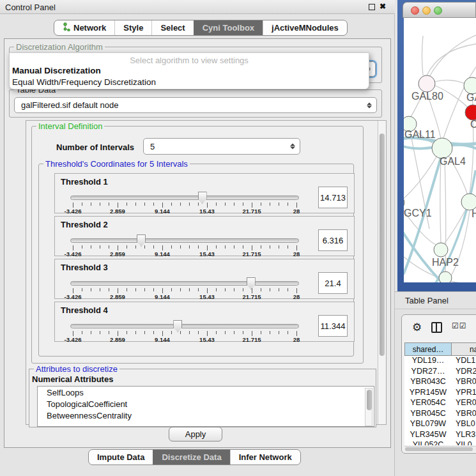 Image resolution: width=476 pixels, height=476 pixels. What do you see at coordinates (197, 7) in the screenshot?
I see `control-panel-titlebar: Control Panel ✖` at bounding box center [197, 7].